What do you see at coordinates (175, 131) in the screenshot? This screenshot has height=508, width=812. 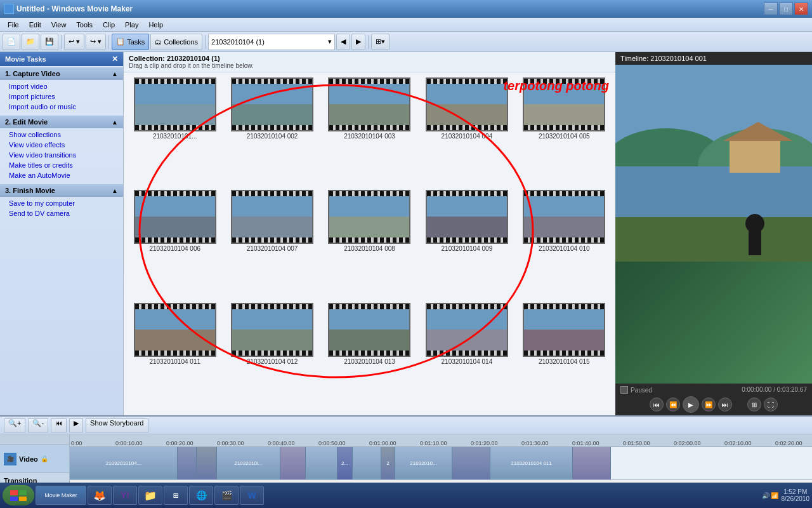 I see `clip-item-c1: 21032010101...` at bounding box center [175, 131].